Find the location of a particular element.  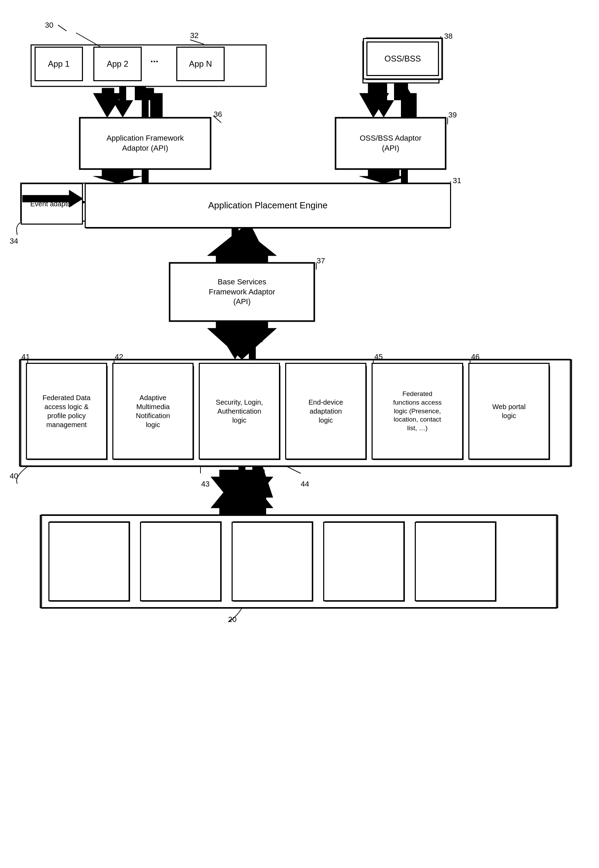

ref-40: 40 is located at coordinates (14, 476).